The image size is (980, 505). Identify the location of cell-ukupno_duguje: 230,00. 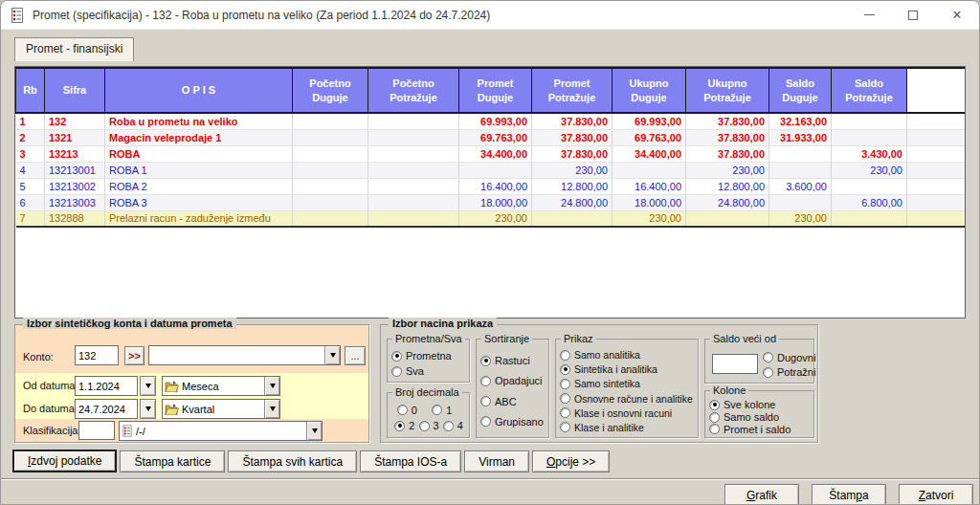
(649, 218).